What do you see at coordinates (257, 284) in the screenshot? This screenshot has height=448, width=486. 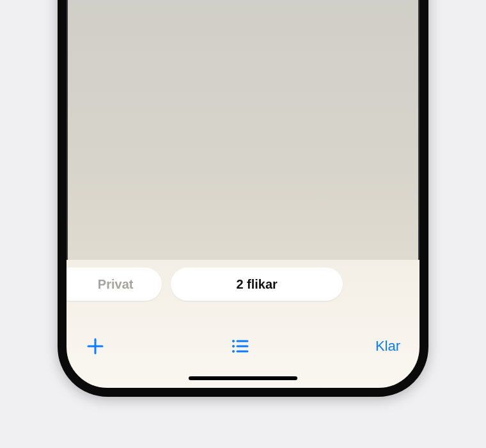 I see `tab-group-tabs: 2 flikar` at bounding box center [257, 284].